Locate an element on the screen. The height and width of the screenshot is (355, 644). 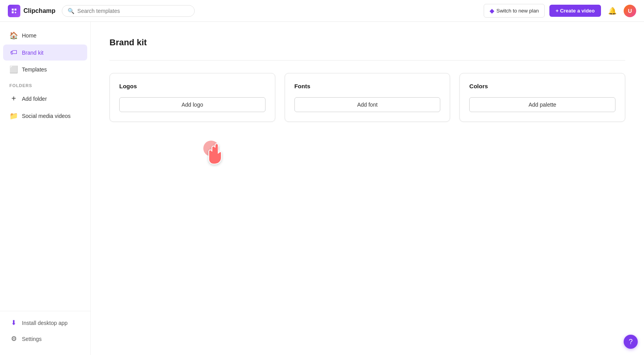
switch-plan-label: Switch to new plan is located at coordinates (518, 11).